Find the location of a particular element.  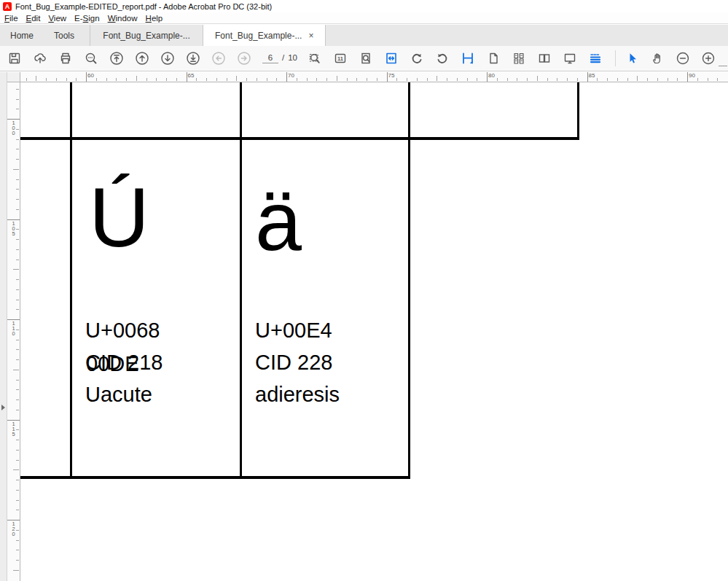

tab-tools: Tools is located at coordinates (64, 35).